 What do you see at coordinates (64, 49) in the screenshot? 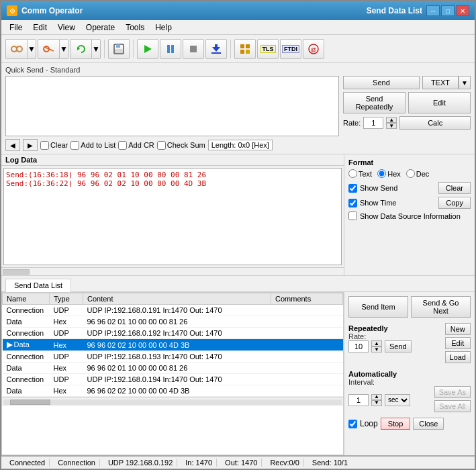
I see `toolbar-disconnect-dropdown: ▼` at bounding box center [64, 49].